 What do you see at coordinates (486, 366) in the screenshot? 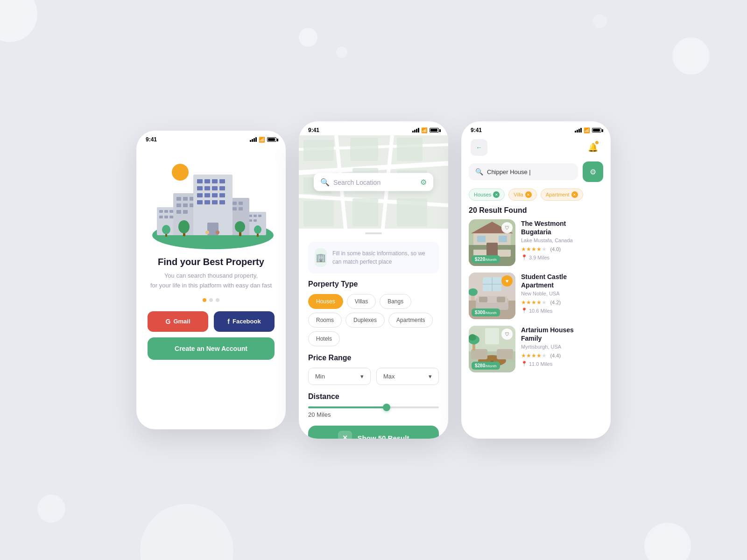
I see `price-badge-3: $280/Month` at bounding box center [486, 366].